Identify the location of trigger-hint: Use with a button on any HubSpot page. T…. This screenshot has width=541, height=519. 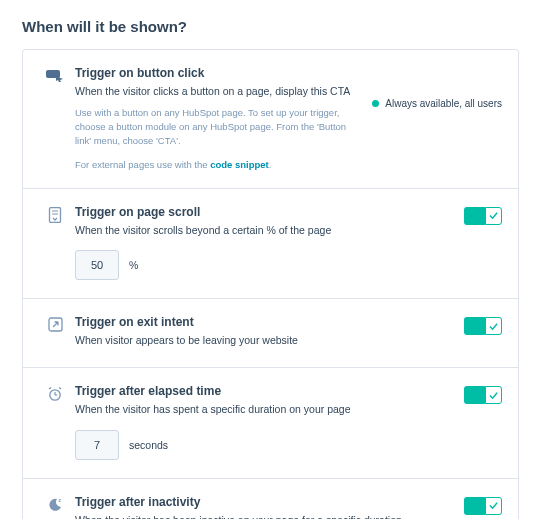
(218, 128).